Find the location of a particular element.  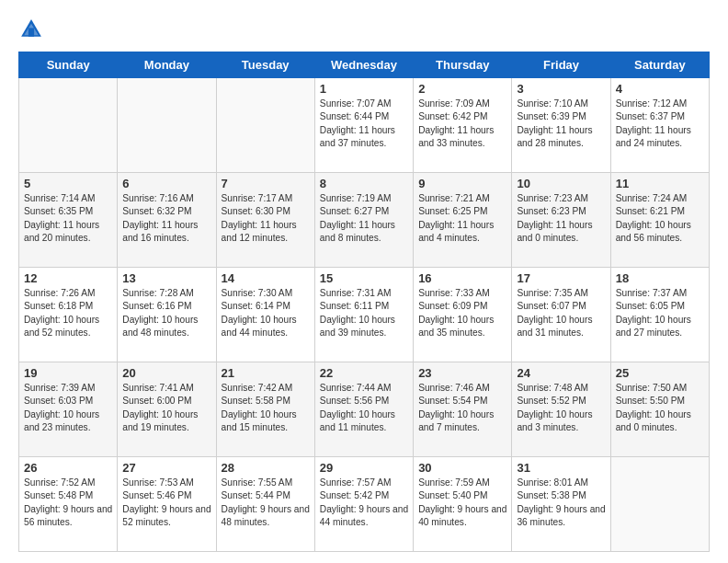

cell-sun-info: Sunrise: 7:23 AM Sunset: 6:23 PM Dayligh… is located at coordinates (561, 219).